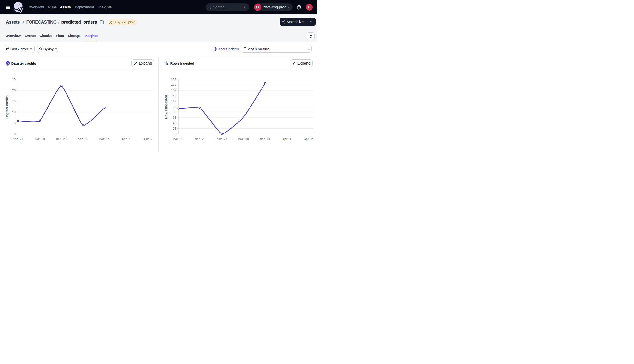 The image size is (634, 364). I want to click on svg-text: 10, so click(14, 112).